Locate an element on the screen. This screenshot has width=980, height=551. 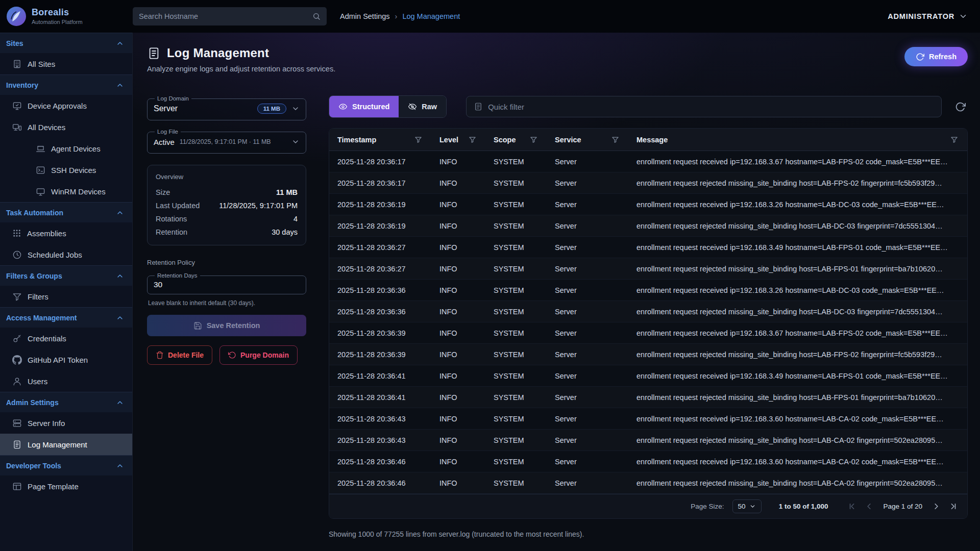
section-label: Developer Tools is located at coordinates (34, 466).